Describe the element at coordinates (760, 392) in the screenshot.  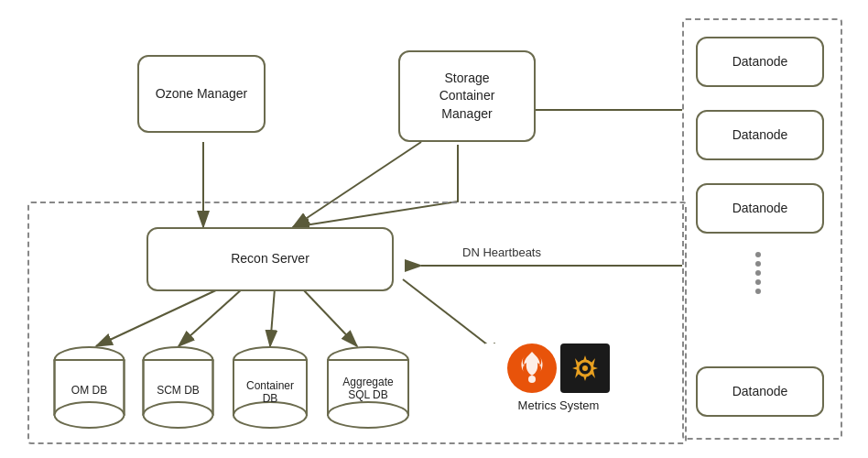
I see `datanode-4-label: Datanode` at that location.